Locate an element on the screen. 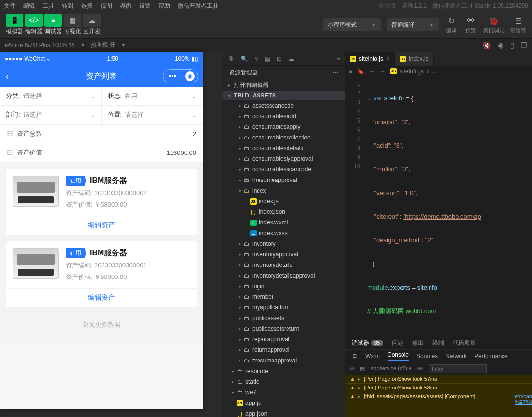  project-root: ▾TBLD_ASSETS is located at coordinates (284, 96).